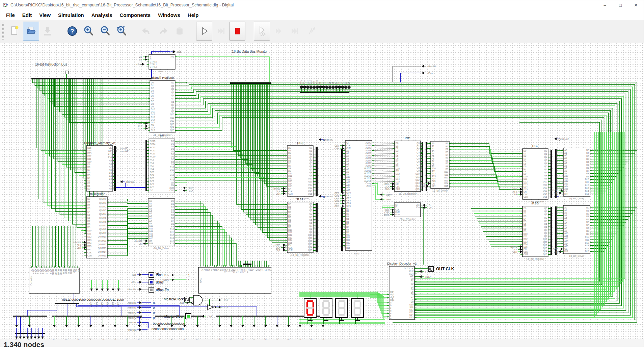  Describe the element at coordinates (99, 166) in the screenshot. I see `component-program-memory: Program_Memory_v2D15D14D13D12D11D10D9D8D…` at that location.